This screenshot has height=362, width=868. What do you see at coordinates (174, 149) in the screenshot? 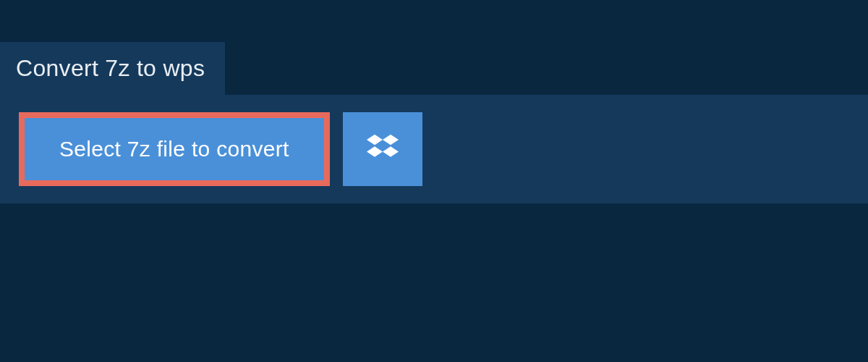
I see `select-file-label: Select 7z file to convert` at bounding box center [174, 149].